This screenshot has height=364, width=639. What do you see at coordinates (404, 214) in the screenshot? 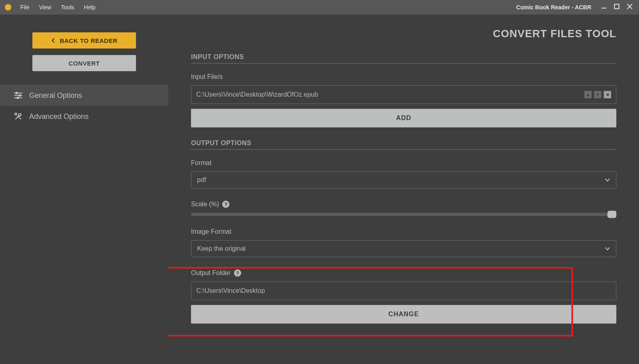
I see `scale-slider` at bounding box center [404, 214].